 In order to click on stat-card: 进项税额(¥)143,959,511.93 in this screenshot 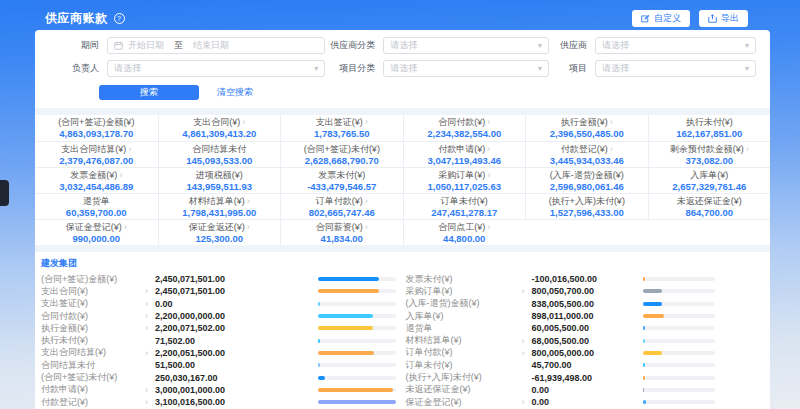, I will do `click(220, 180)`.